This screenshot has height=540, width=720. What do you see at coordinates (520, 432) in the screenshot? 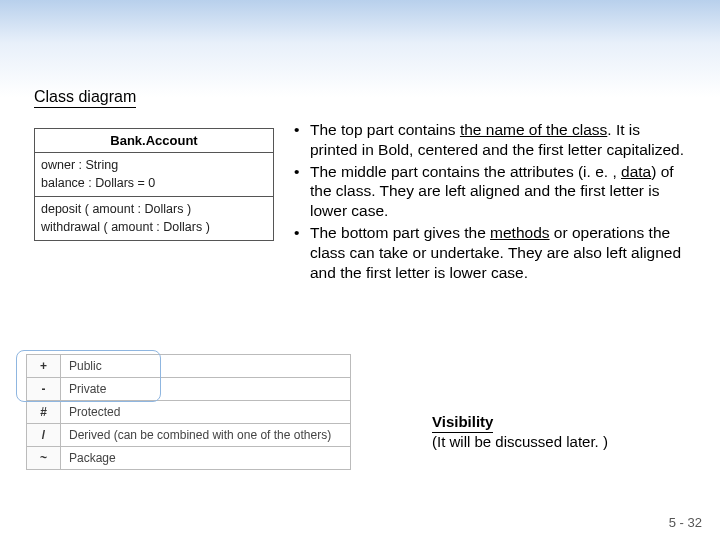
I see `visibility-note: Visibility (It will be discussed later. …` at bounding box center [520, 432].